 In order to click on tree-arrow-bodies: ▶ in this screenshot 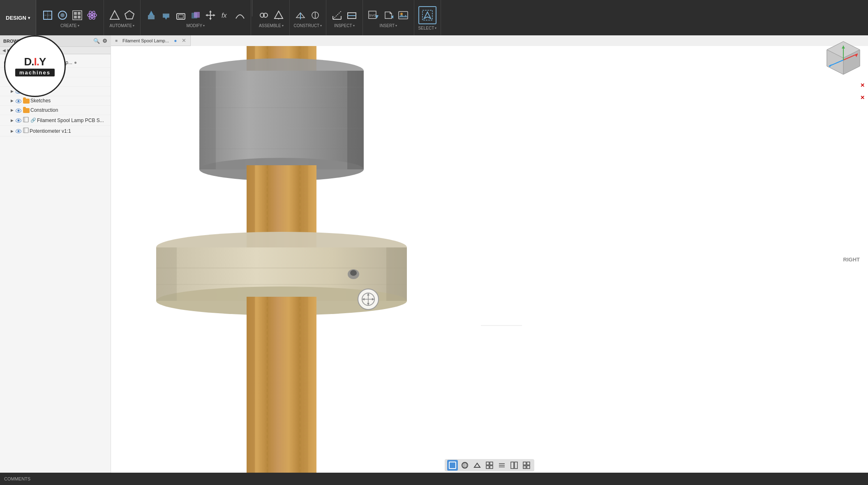, I will do `click(12, 91)`.